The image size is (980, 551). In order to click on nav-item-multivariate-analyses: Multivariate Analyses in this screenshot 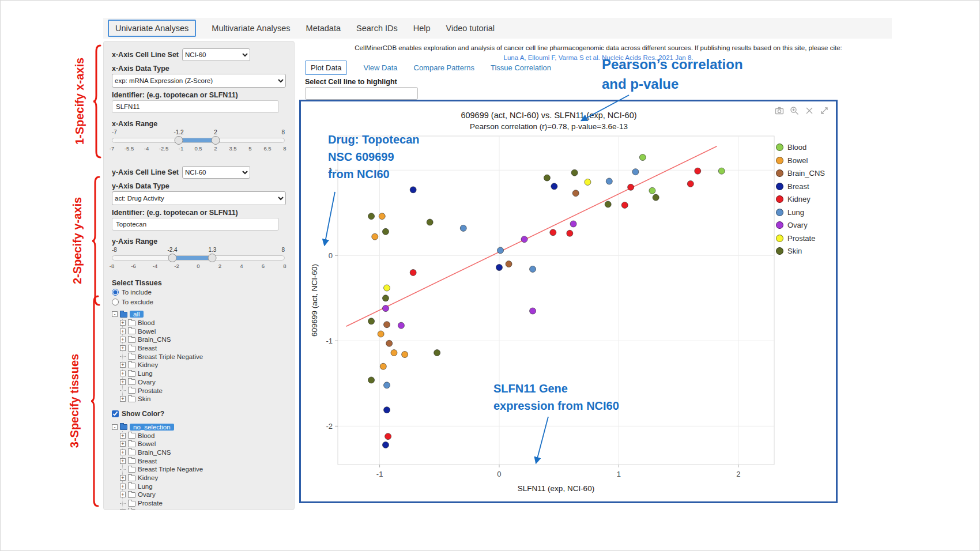, I will do `click(251, 28)`.